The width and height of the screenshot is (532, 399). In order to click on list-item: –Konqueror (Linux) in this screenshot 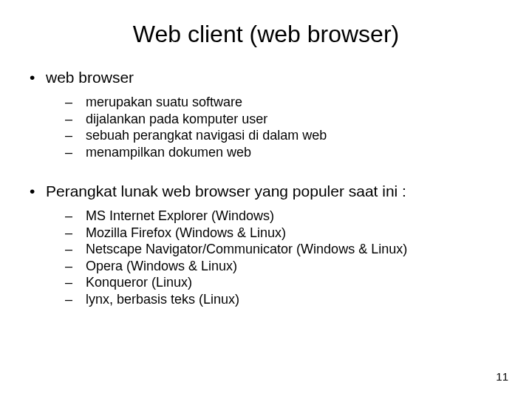, I will do `click(287, 282)`.